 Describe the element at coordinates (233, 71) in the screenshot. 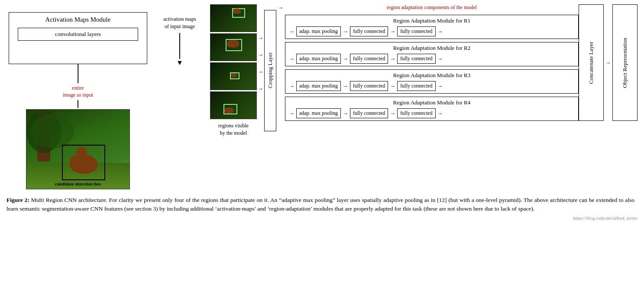

I see `regions-col: regions visibleby the model` at that location.